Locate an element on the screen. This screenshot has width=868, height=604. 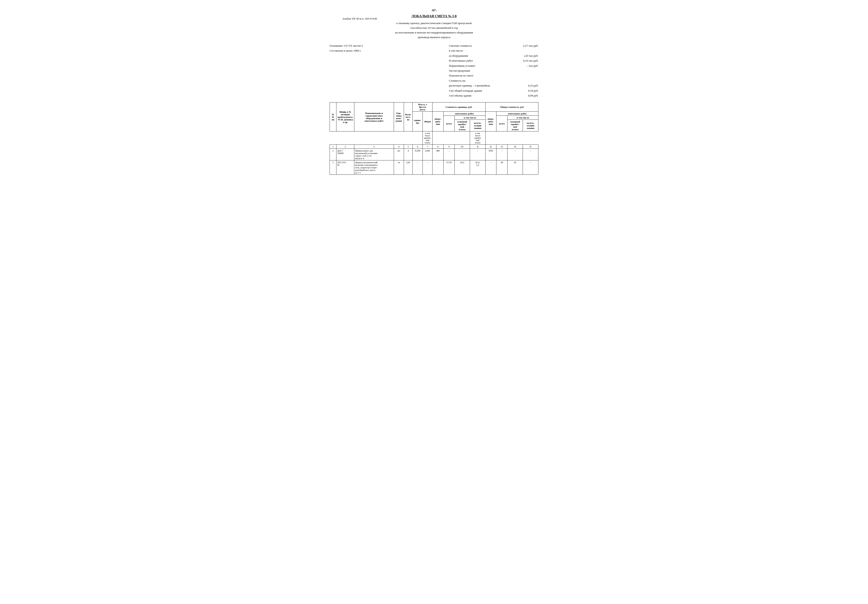
cost-value: 2,27 тыс.руб. is located at coordinates (531, 45).